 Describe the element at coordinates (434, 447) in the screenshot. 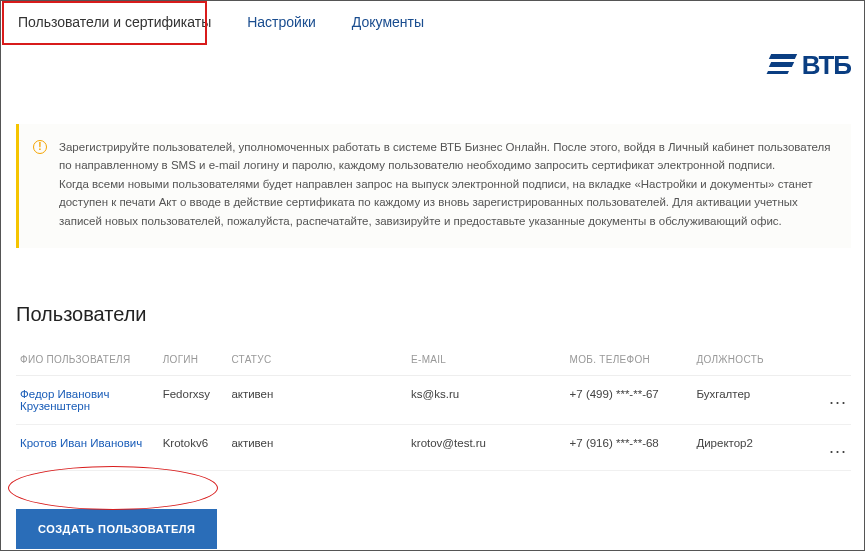

I see `table-row: Кротов Иван Иванович Krotokv6 активен kr…` at that location.